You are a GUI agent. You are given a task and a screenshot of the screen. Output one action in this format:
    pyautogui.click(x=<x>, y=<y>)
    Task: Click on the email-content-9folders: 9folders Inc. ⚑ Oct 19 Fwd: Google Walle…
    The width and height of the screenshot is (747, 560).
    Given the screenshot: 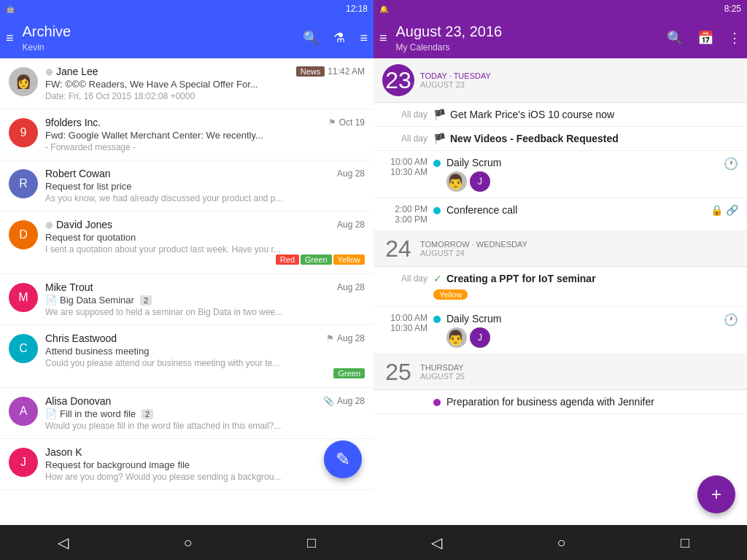 What is the action you would take?
    pyautogui.click(x=205, y=134)
    